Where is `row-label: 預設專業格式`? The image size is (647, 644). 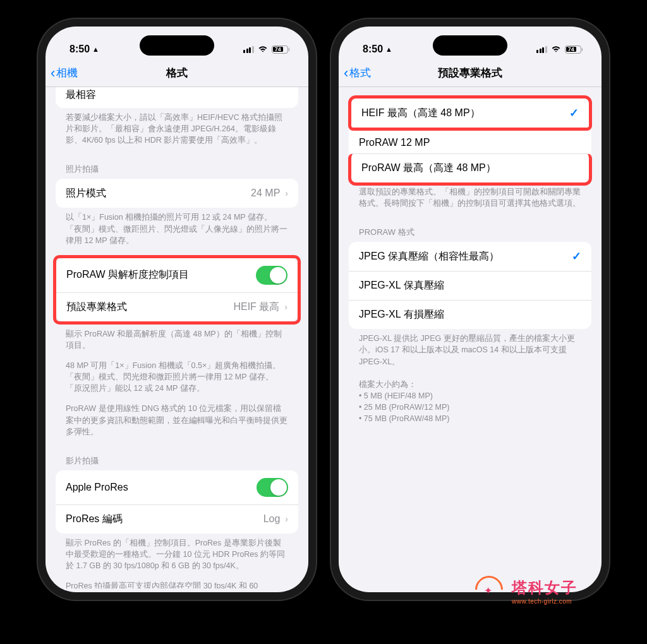
row-label: 預設專業格式 is located at coordinates (97, 307).